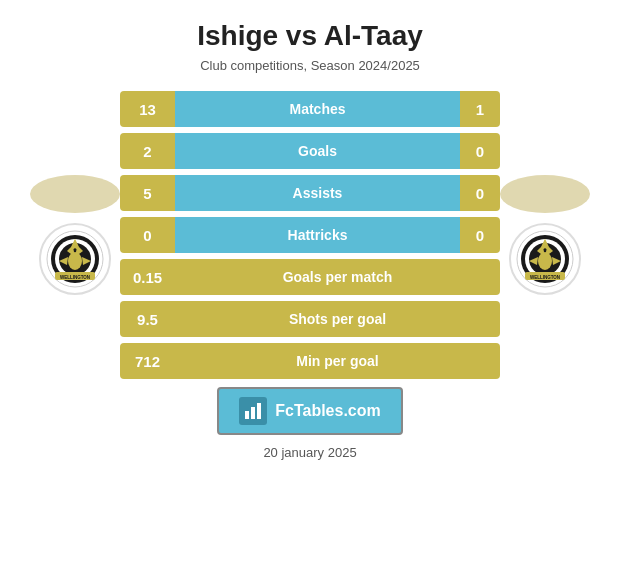 The image size is (620, 580). What do you see at coordinates (148, 193) in the screenshot?
I see `stat-left-value-2: 5` at bounding box center [148, 193].